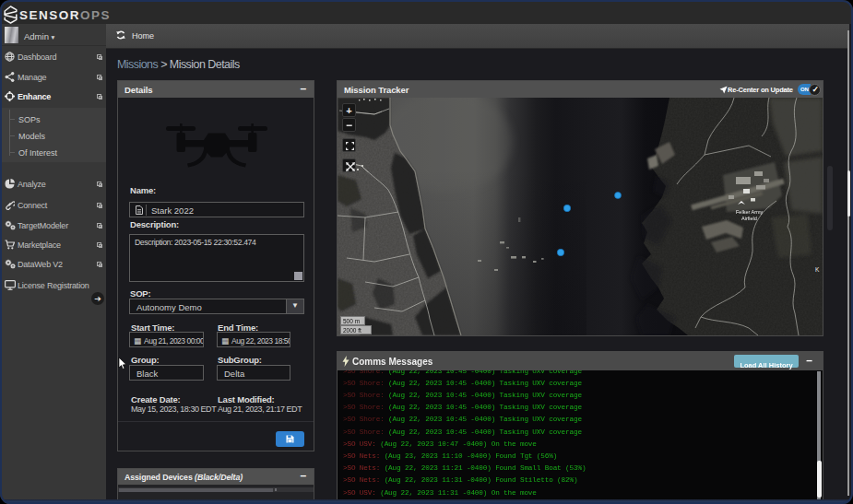  Describe the element at coordinates (817, 269) in the screenshot. I see `svg-text: K` at that location.